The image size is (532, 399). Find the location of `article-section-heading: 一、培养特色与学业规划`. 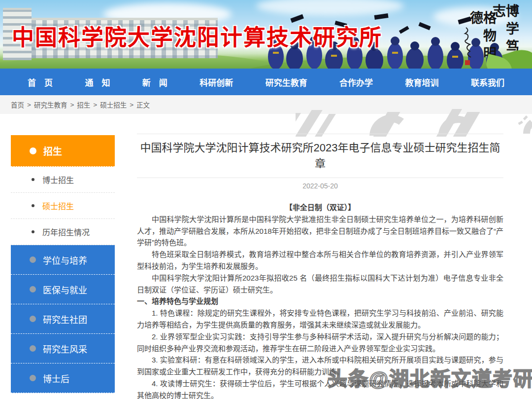

article-section-heading: 一、培养特色与学业规划 is located at coordinates (320, 301).